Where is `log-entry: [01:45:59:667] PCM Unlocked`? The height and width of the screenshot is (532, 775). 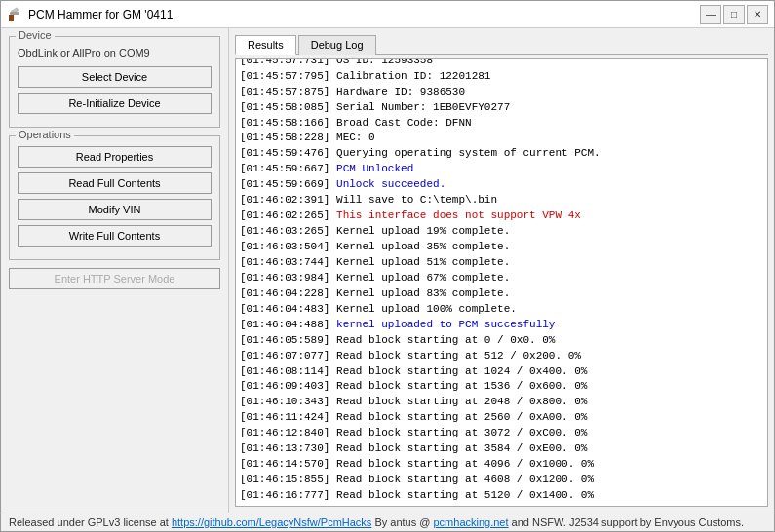 log-entry: [01:45:59:667] PCM Unlocked is located at coordinates (501, 170).